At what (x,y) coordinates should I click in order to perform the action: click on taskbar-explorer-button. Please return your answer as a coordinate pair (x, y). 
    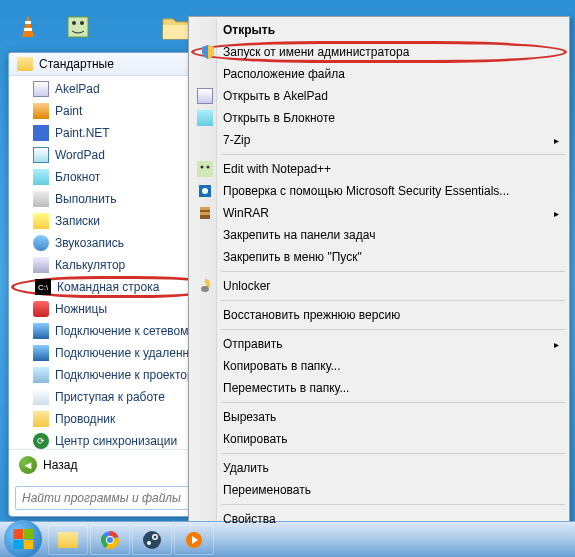
    Looking at the image, I should click on (68, 540).